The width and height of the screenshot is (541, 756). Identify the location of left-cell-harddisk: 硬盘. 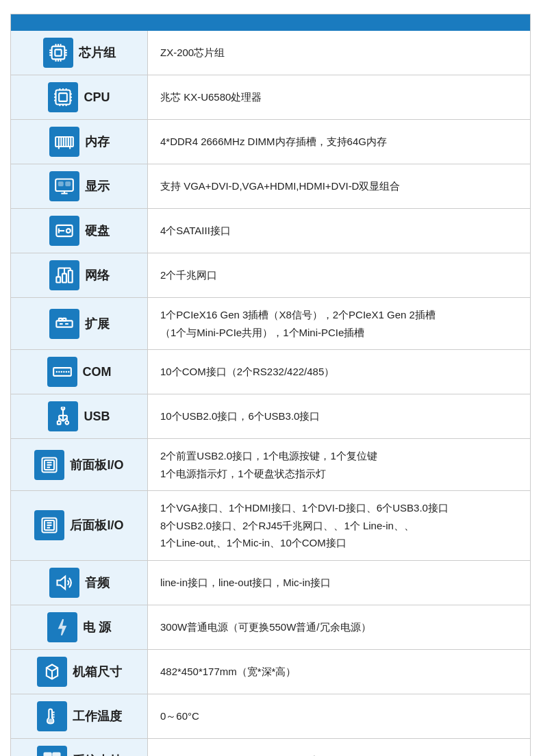
(79, 231).